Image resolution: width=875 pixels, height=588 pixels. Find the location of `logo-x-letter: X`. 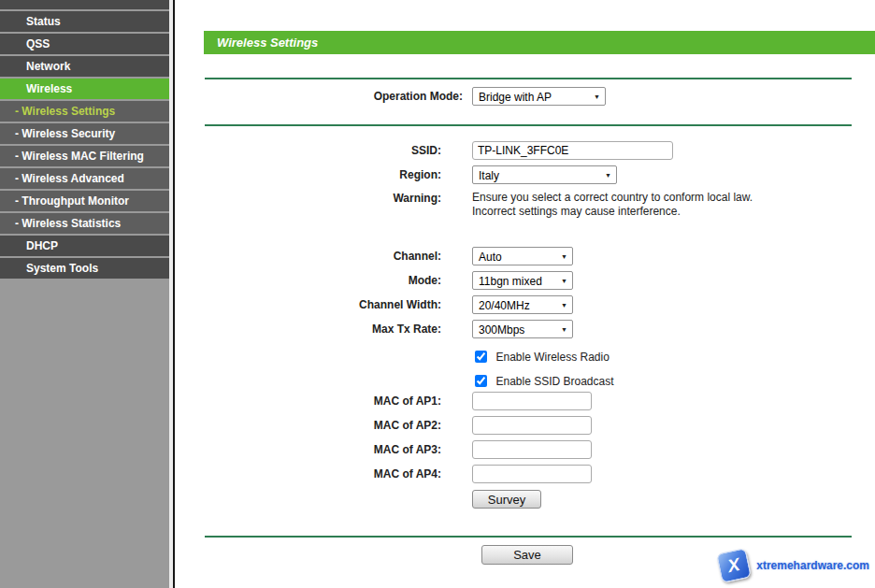

logo-x-letter: X is located at coordinates (733, 565).